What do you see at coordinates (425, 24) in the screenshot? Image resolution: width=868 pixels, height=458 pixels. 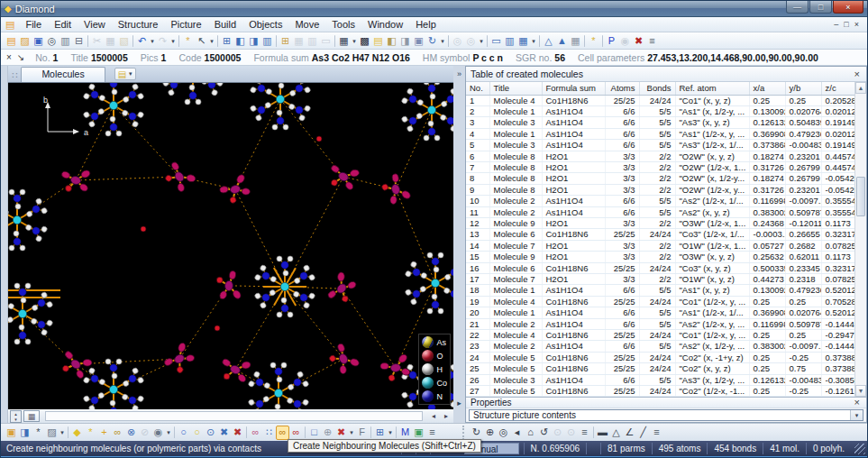 I see `menu-item: Help` at bounding box center [425, 24].